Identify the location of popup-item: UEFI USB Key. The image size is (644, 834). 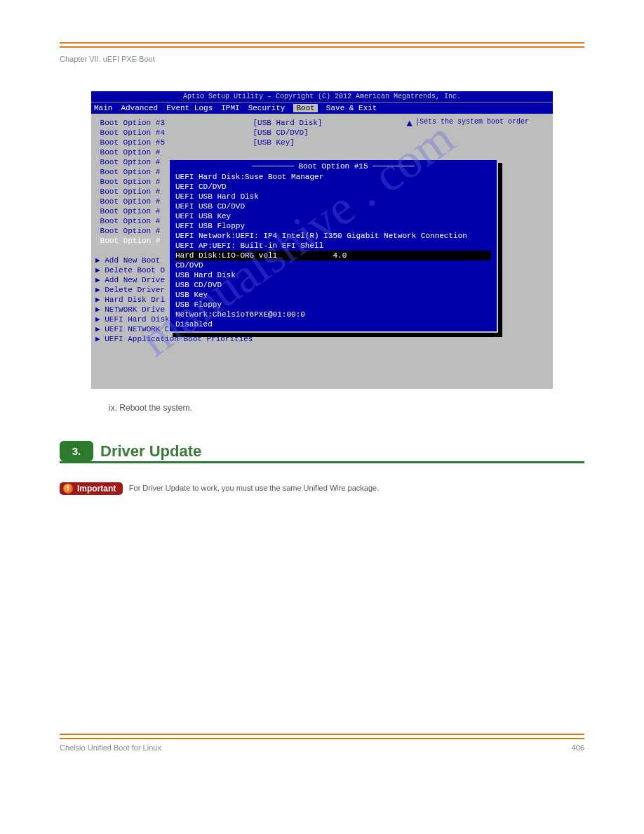
(333, 216).